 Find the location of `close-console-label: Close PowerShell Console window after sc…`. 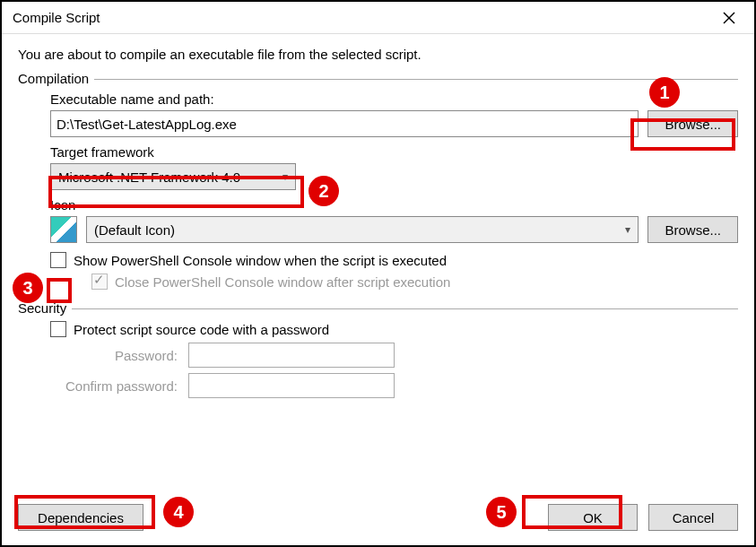

close-console-label: Close PowerShell Console window after sc… is located at coordinates (282, 282).